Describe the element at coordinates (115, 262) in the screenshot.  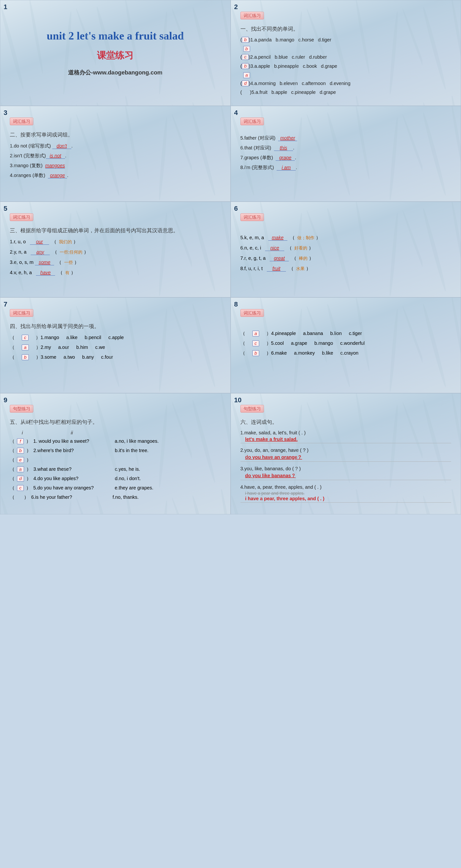
I see `p5-row-3: 3.e, o, s, m some （ 一些 ）` at that location.